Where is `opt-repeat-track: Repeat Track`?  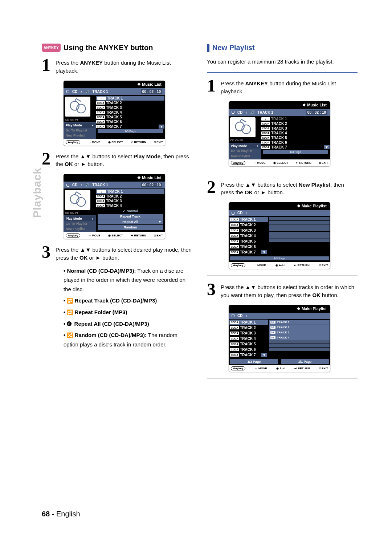 opt-repeat-track: Repeat Track is located at coordinates (130, 216).